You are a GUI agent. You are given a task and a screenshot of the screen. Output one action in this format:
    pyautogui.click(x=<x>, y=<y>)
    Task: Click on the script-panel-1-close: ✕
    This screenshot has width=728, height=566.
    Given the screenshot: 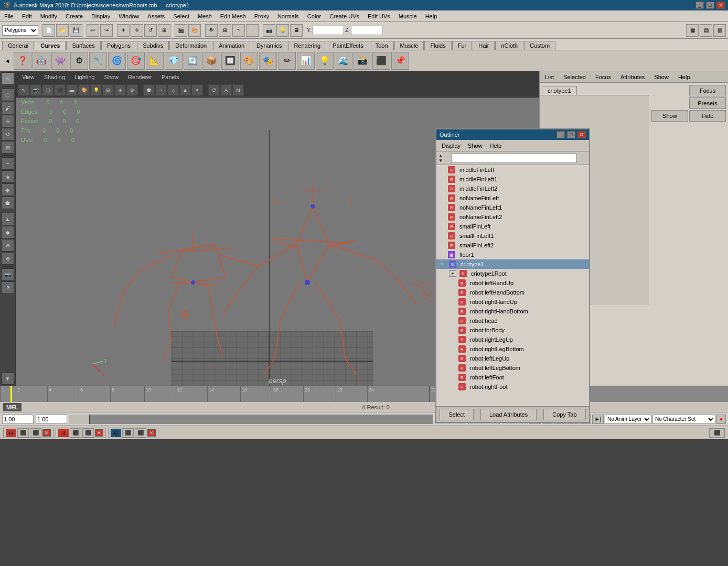 What is the action you would take?
    pyautogui.click(x=47, y=433)
    